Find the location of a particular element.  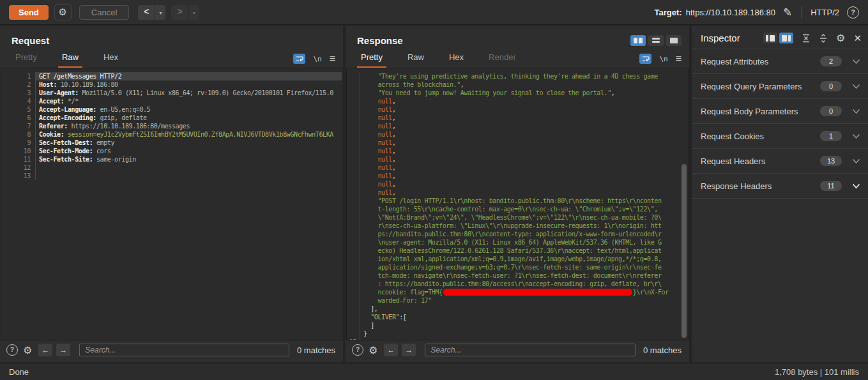

response-search-bar: ? ⚙ ← → 0 matches is located at coordinates (517, 351).